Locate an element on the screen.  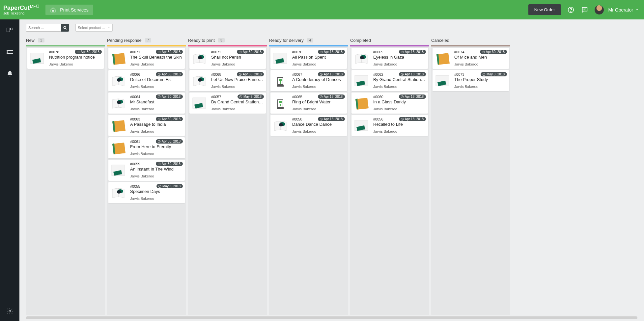
sidebar-notifications is located at coordinates (10, 74).